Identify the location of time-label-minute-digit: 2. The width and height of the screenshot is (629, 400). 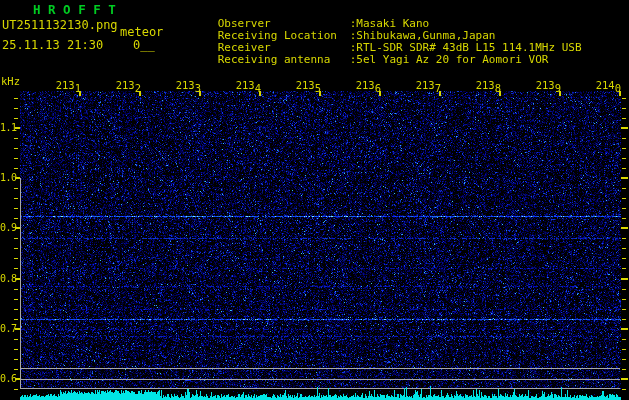
(138, 88).